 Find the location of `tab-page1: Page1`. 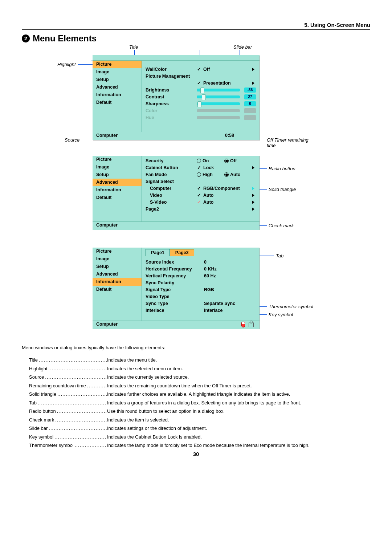

tab-page1: Page1 is located at coordinates (158, 253).